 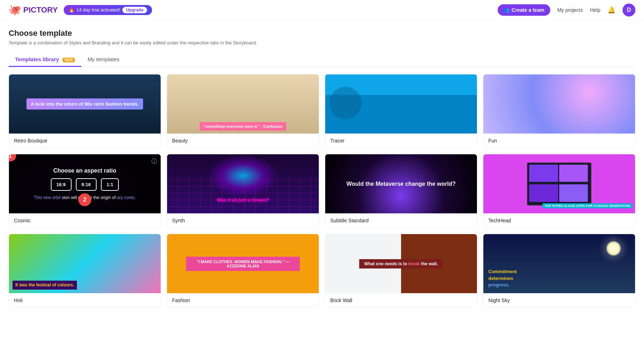 I want to click on template-name-brick: Brick Wall, so click(x=401, y=300).